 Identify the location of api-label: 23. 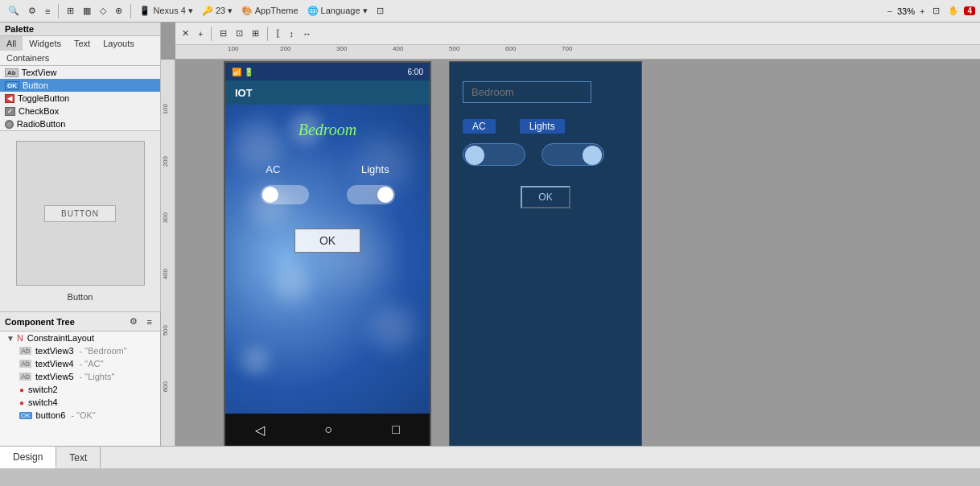
(220, 10).